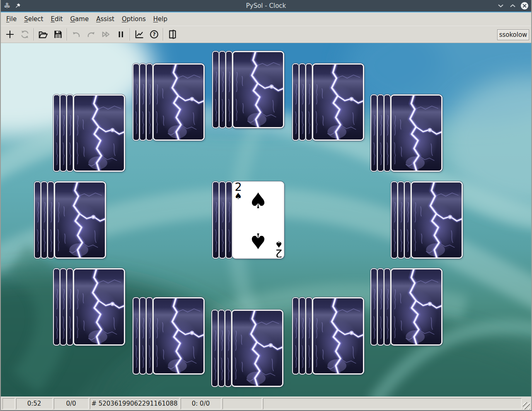 Image resolution: width=532 pixels, height=411 pixels. I want to click on menu-assist: Assist, so click(105, 19).